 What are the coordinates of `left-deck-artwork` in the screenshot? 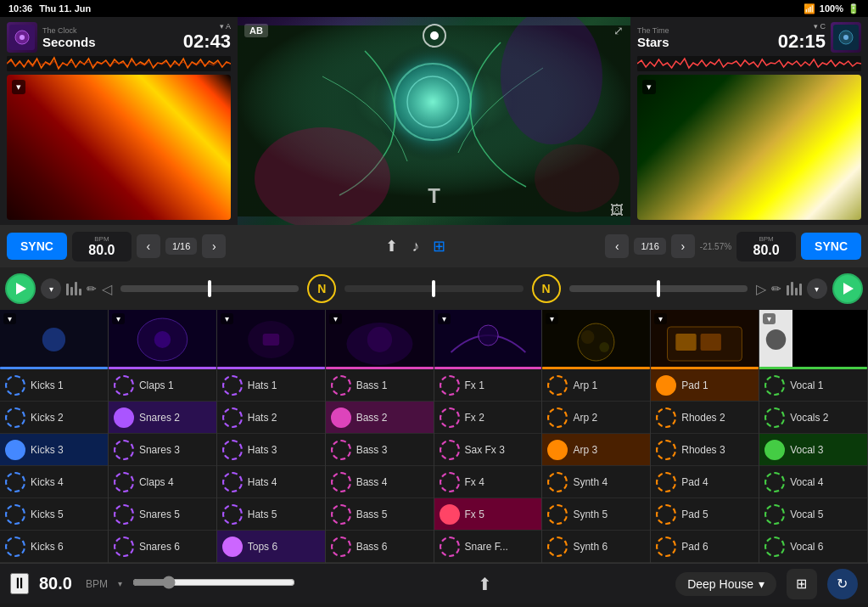 It's located at (22, 37).